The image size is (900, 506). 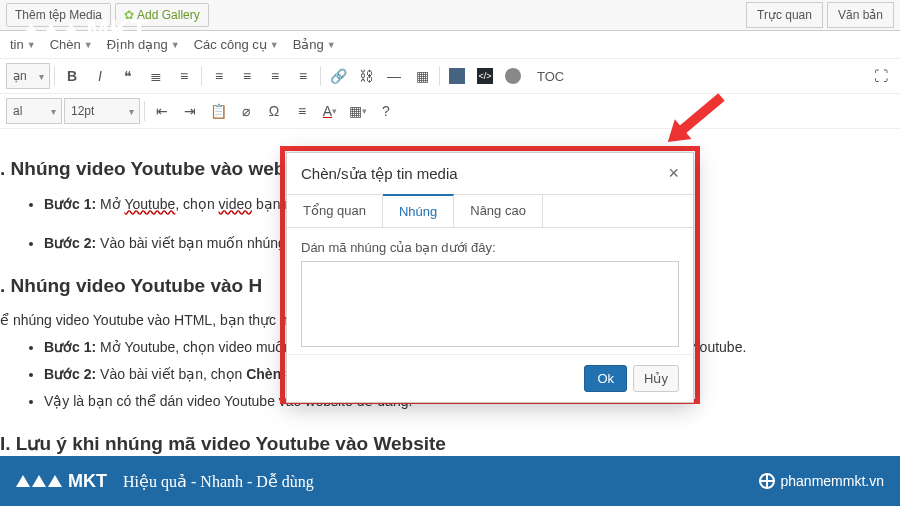 What do you see at coordinates (498, 211) in the screenshot?
I see `tab-advanced: Nâng cao` at bounding box center [498, 211].